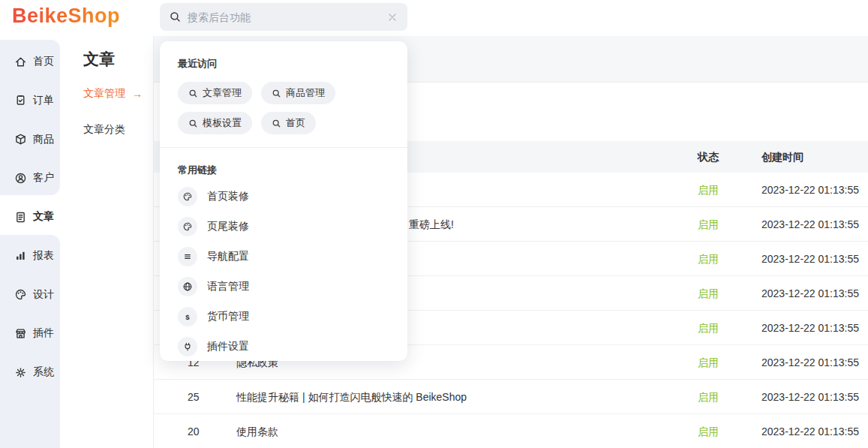 The height and width of the screenshot is (448, 868). I want to click on sidebar-item-label: 设计, so click(44, 295).